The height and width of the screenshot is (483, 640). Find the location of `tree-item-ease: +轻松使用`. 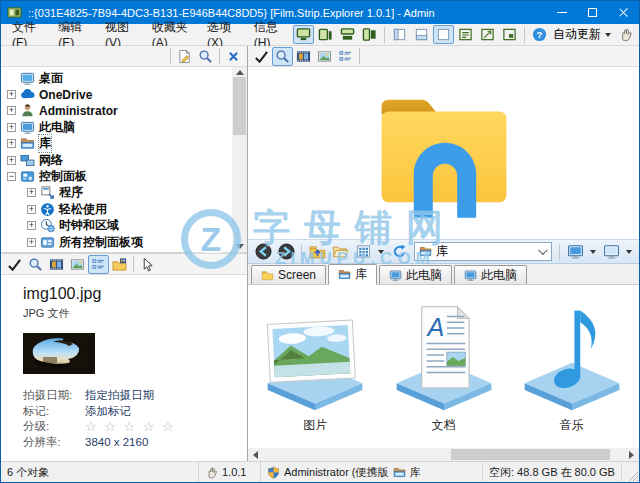

tree-item-ease: +轻松使用 is located at coordinates (116, 209).